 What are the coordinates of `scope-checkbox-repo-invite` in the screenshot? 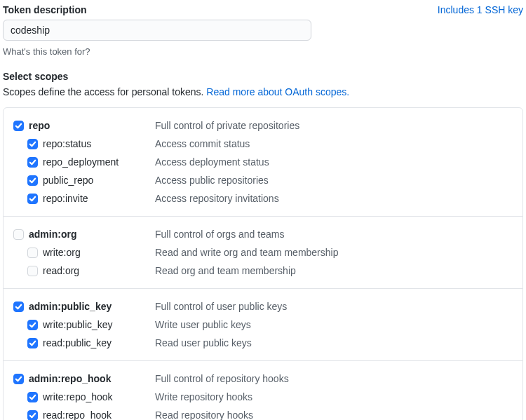 It's located at (32, 199).